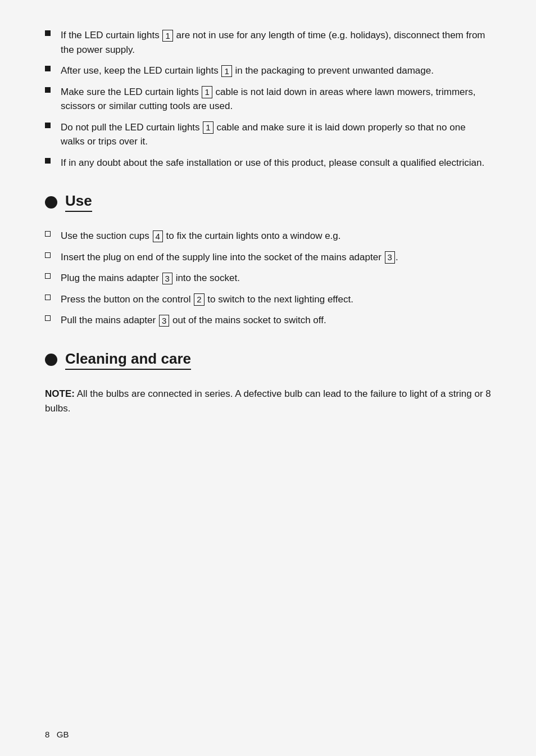 The width and height of the screenshot is (536, 756). Describe the element at coordinates (268, 71) in the screenshot. I see `list-item: After use, keep the LED curtain lights 1…` at that location.